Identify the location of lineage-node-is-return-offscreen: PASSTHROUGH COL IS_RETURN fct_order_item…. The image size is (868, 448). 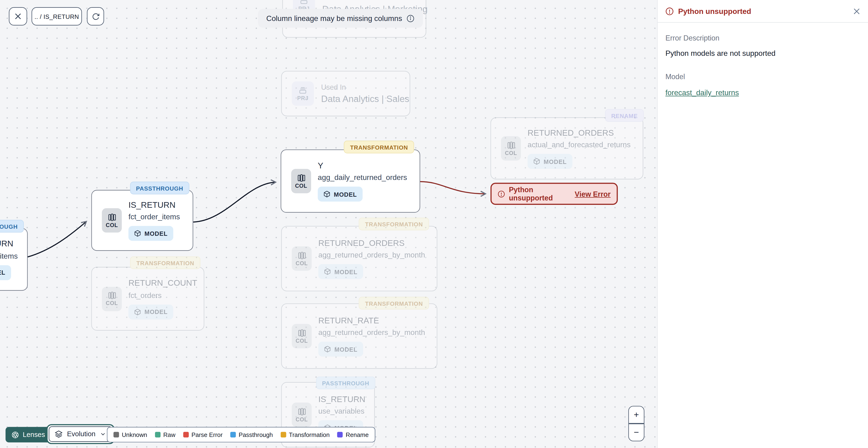
(14, 260).